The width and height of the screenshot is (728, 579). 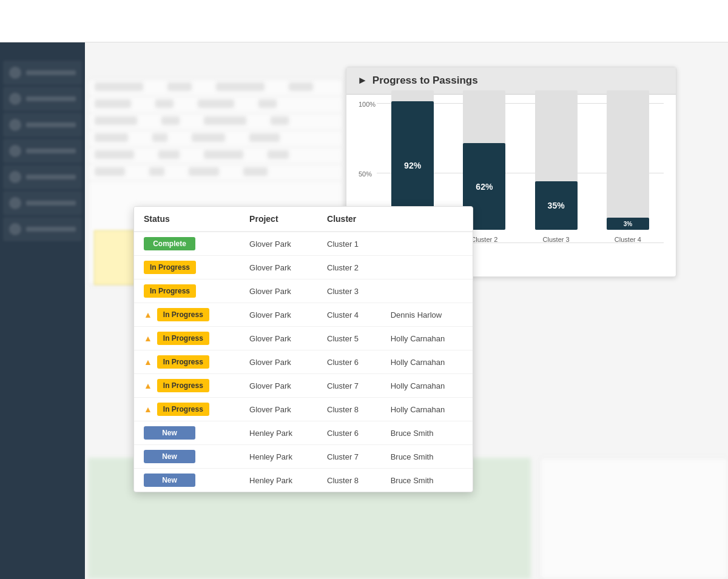 I want to click on grid-label-50: 50%, so click(x=365, y=174).